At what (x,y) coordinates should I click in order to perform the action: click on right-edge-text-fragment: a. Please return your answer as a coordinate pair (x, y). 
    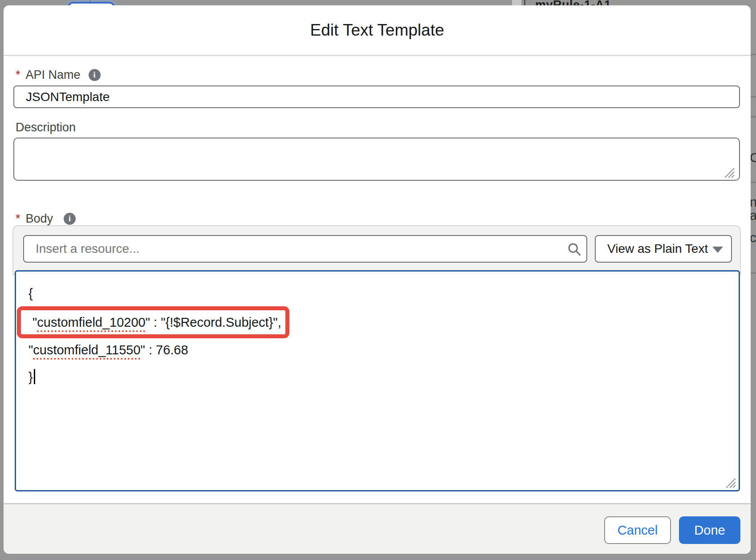
    Looking at the image, I should click on (753, 215).